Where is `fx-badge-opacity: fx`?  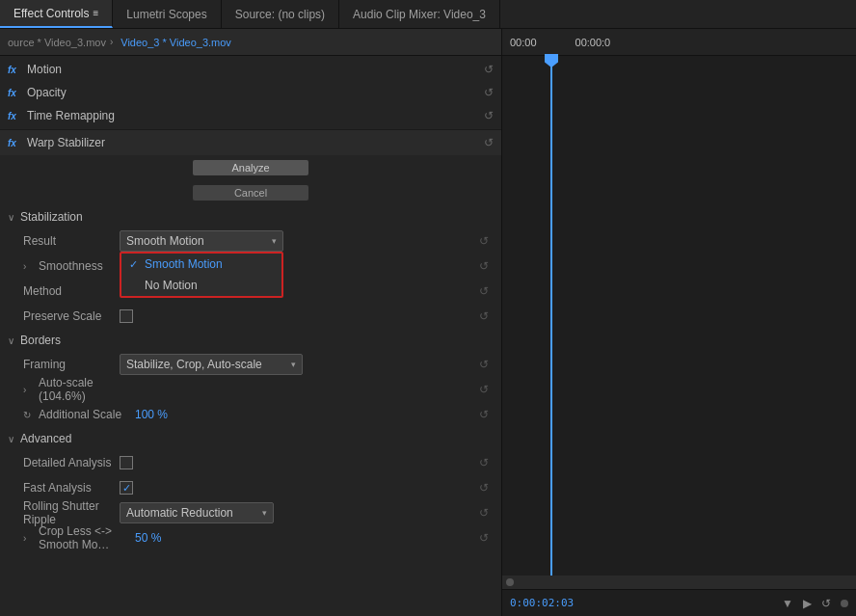 fx-badge-opacity: fx is located at coordinates (15, 93).